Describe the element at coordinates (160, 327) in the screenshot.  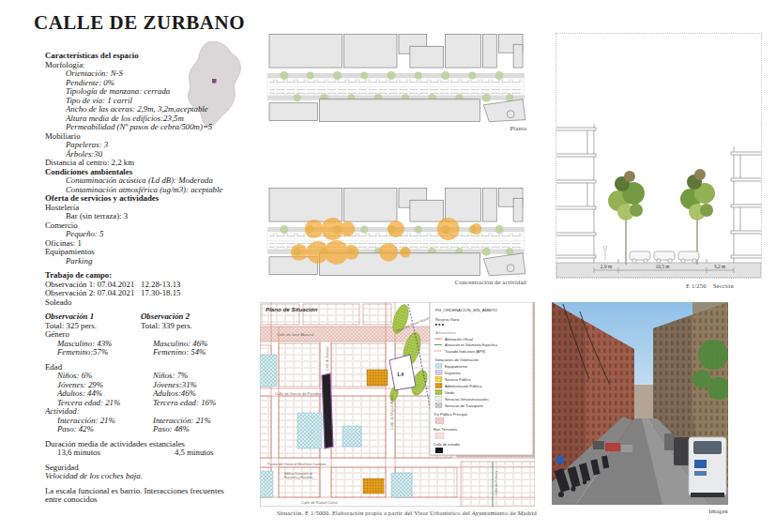
I see `text-row: Total: 325 pers. Total: 339 pers.` at that location.